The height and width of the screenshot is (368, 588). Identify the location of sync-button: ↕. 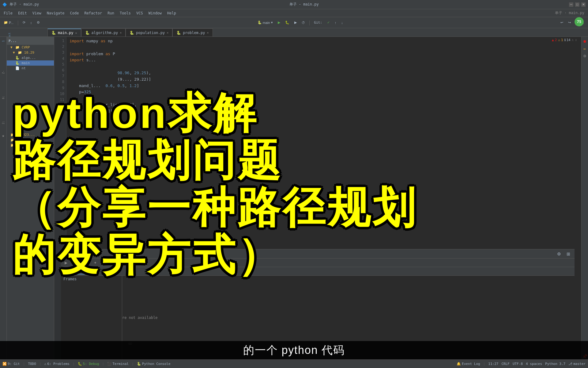
(31, 23).